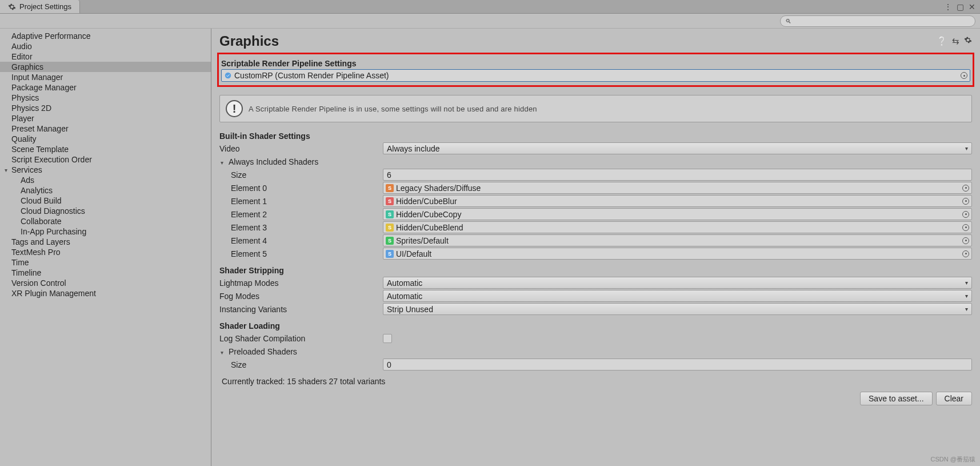  I want to click on sidebar-item-version-control: Version Control, so click(105, 283).